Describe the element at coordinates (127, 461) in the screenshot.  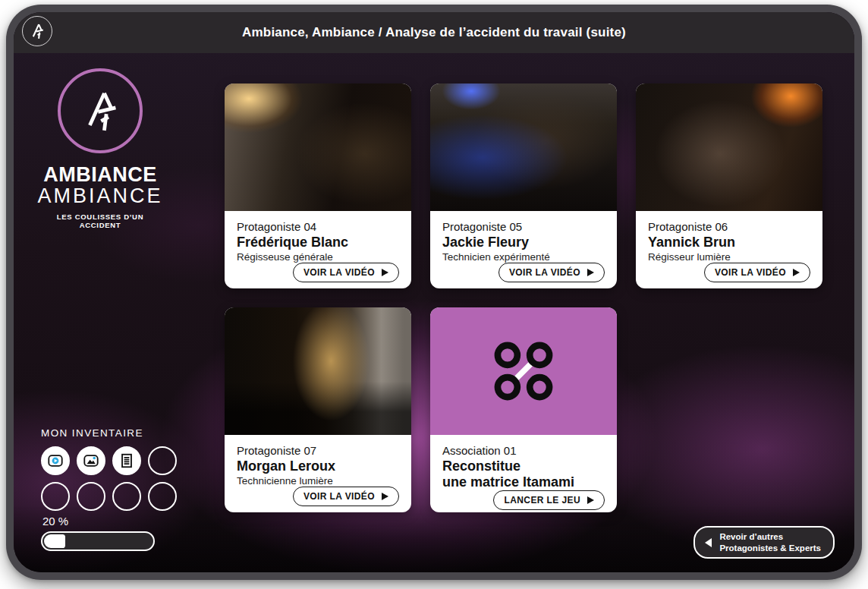
I see `document-icon` at that location.